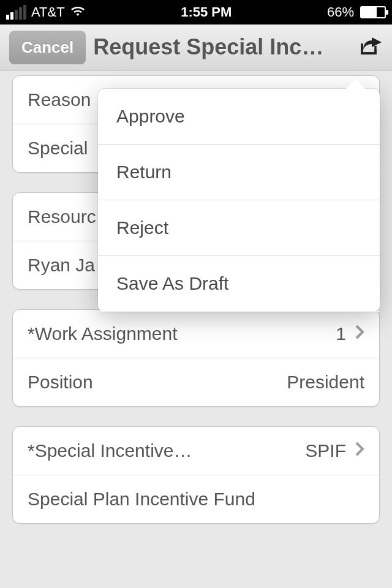  What do you see at coordinates (48, 48) in the screenshot?
I see `cancel-button: Cancel` at bounding box center [48, 48].